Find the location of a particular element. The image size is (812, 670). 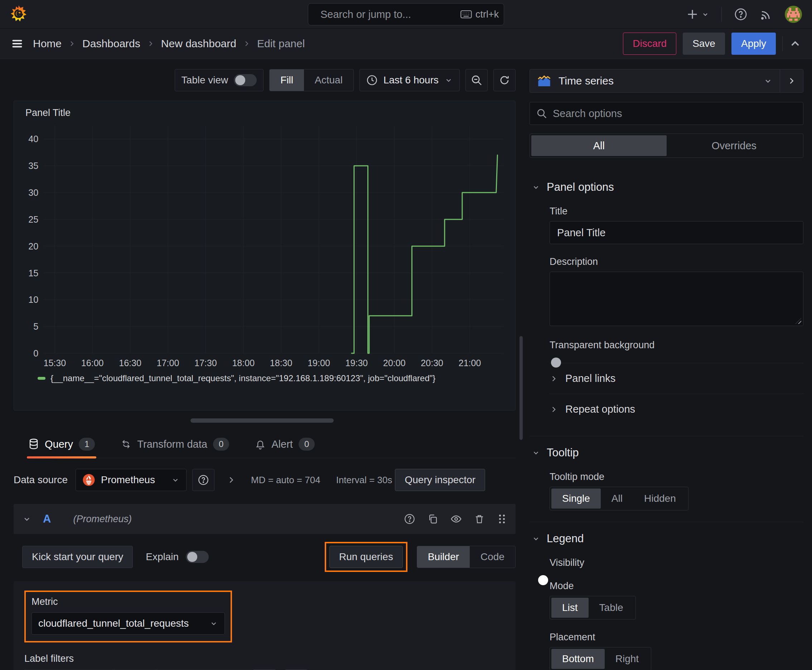

code-option: Code is located at coordinates (493, 557).